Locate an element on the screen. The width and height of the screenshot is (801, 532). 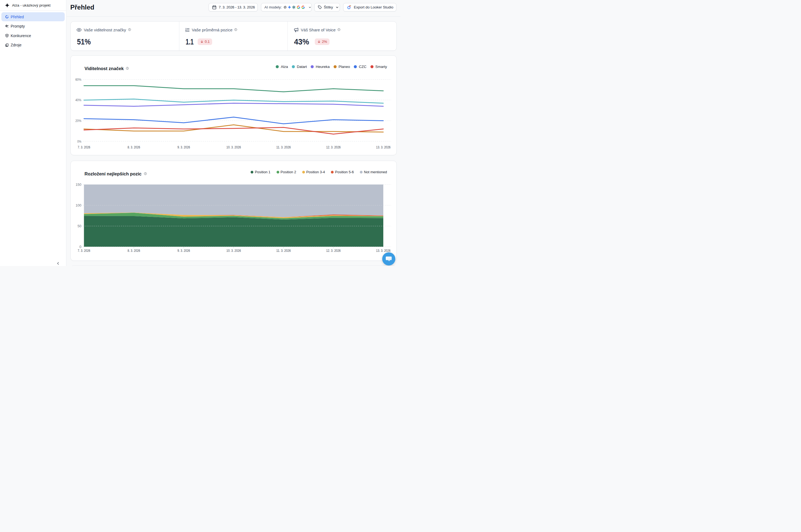
svg-text: 20% is located at coordinates (78, 121).